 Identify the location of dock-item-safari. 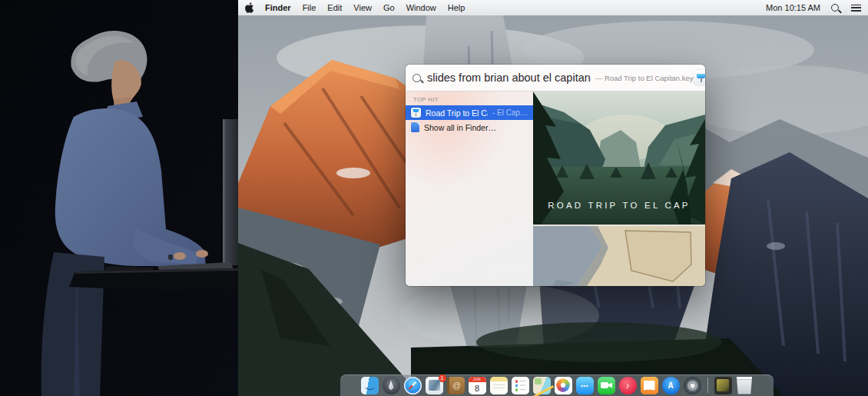
(413, 386).